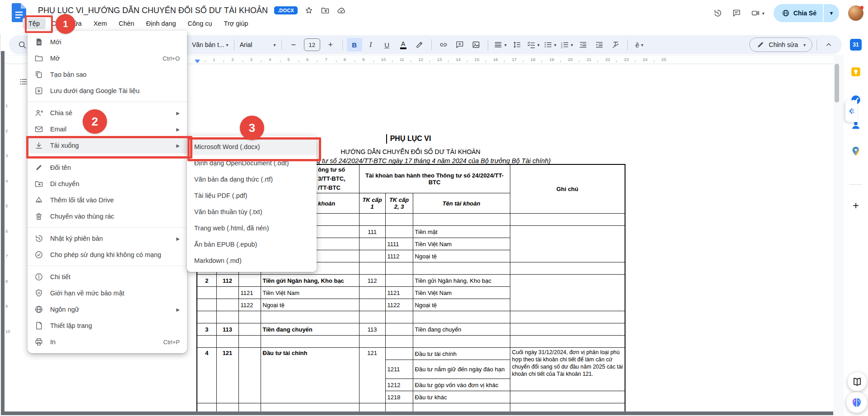 The width and height of the screenshot is (868, 416). What do you see at coordinates (331, 45) in the screenshot?
I see `increase-font-size-button: +` at bounding box center [331, 45].